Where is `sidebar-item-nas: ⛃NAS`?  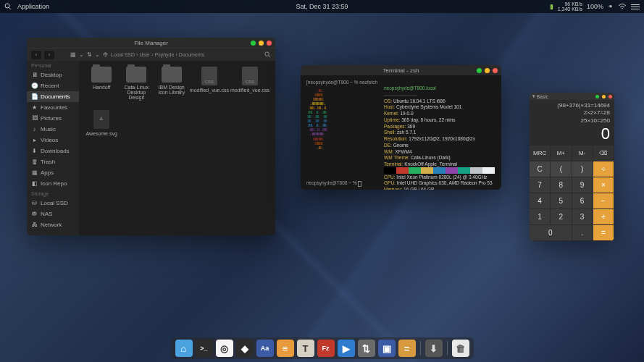
sidebar-item-nas: ⛃NAS is located at coordinates (53, 214).